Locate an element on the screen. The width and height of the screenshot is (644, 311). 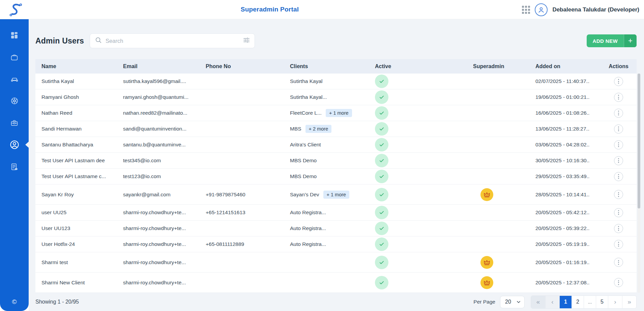
cell-added-on: 20/05/2025 - 01:16:19... is located at coordinates (558, 262).